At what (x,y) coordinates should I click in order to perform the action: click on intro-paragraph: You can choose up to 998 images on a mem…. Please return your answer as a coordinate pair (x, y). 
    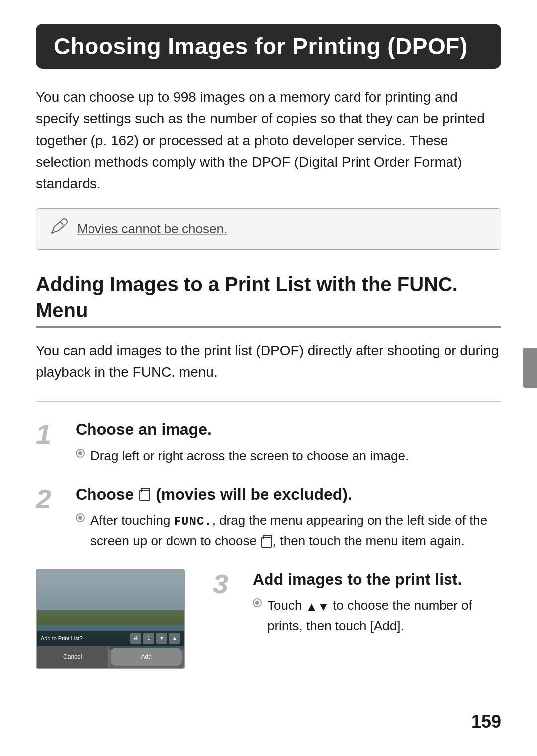
    Looking at the image, I should click on (268, 140).